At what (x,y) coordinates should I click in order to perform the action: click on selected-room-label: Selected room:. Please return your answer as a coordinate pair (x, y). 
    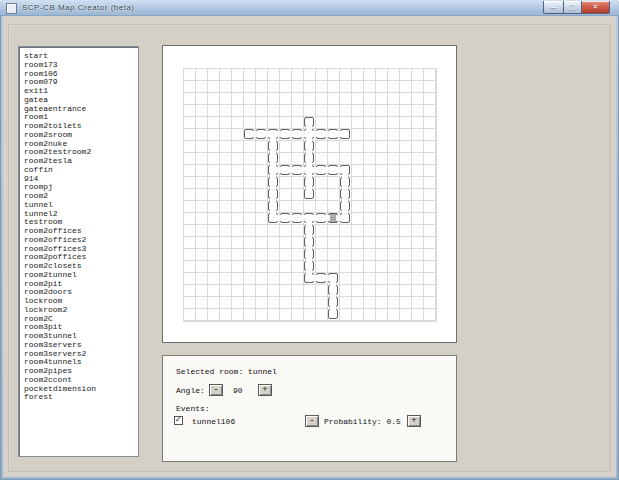
    Looking at the image, I should click on (210, 372).